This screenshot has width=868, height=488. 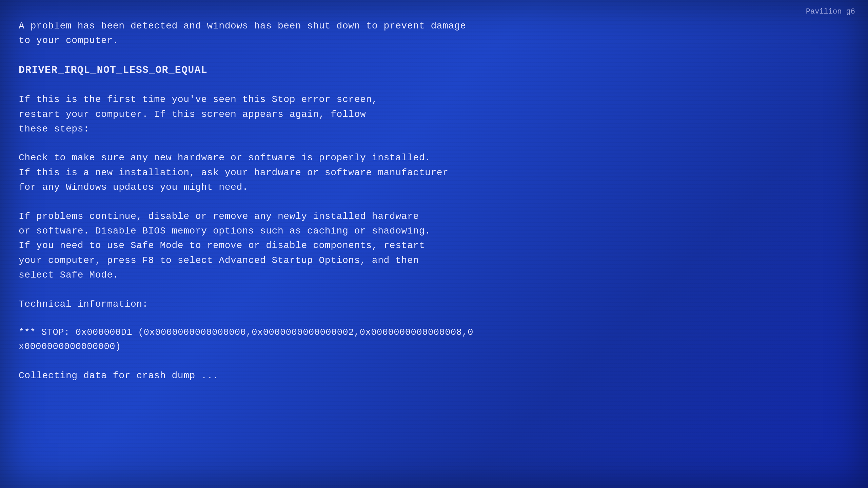 I want to click on para3-line4: your computer, press F8 to select Advanc…, so click(x=246, y=260).